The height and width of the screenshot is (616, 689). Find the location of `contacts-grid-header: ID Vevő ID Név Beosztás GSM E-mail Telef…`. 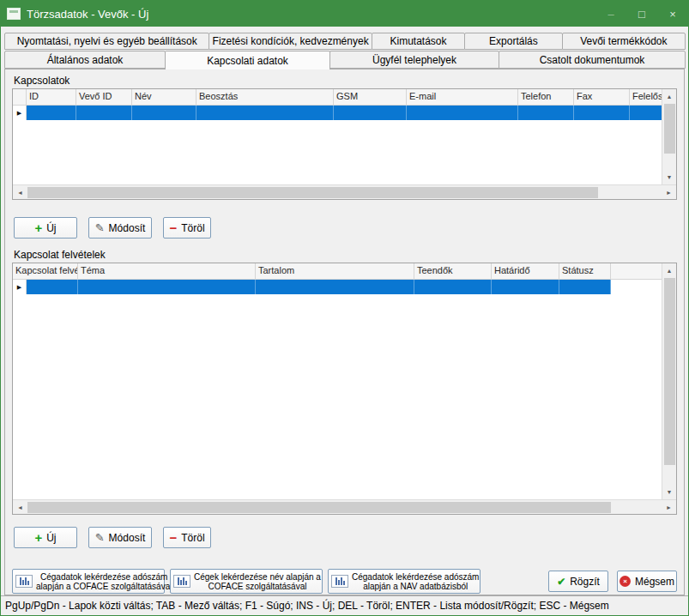

contacts-grid-header: ID Vevő ID Név Beosztás GSM E-mail Telef… is located at coordinates (345, 98).